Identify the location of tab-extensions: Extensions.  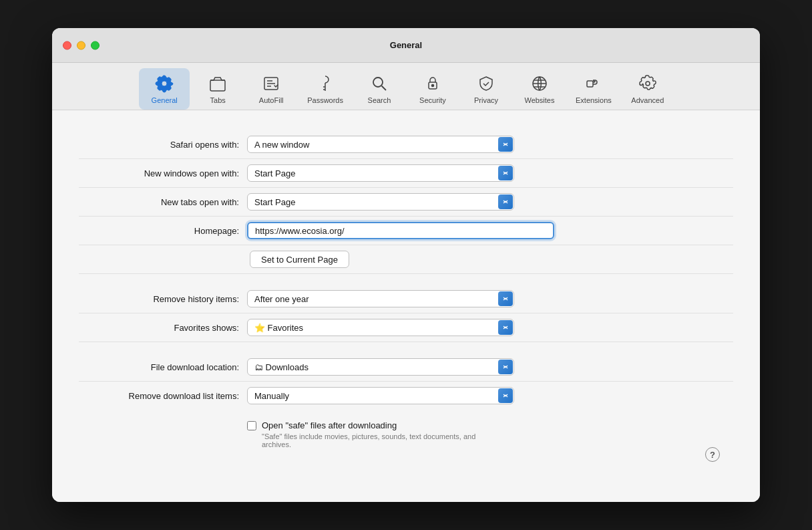
(594, 89).